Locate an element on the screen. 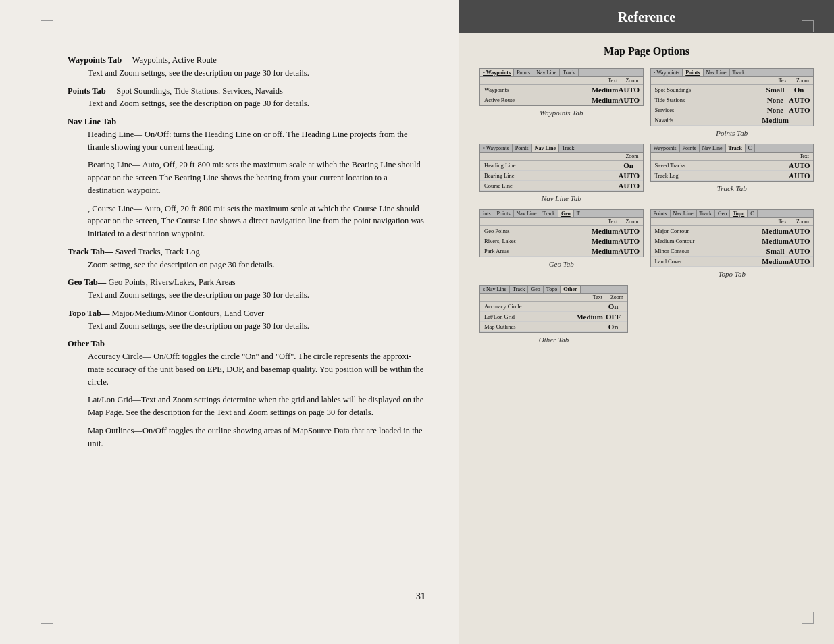 This screenshot has height=644, width=834. other-row-1: Accuracy Circle On is located at coordinates (554, 306).